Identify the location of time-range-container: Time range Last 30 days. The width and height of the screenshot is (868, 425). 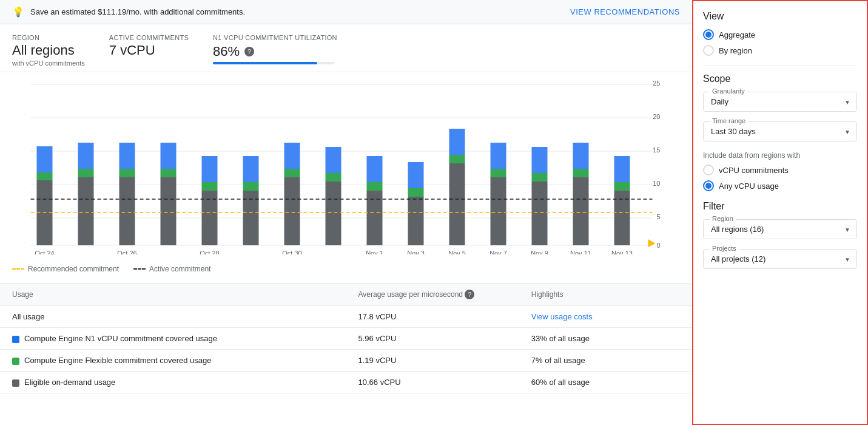
(780, 131).